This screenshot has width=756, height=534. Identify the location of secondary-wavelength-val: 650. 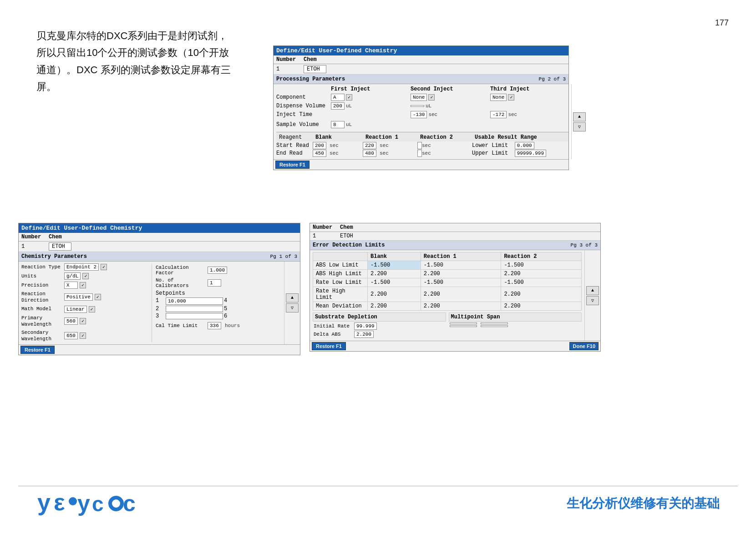
(71, 336).